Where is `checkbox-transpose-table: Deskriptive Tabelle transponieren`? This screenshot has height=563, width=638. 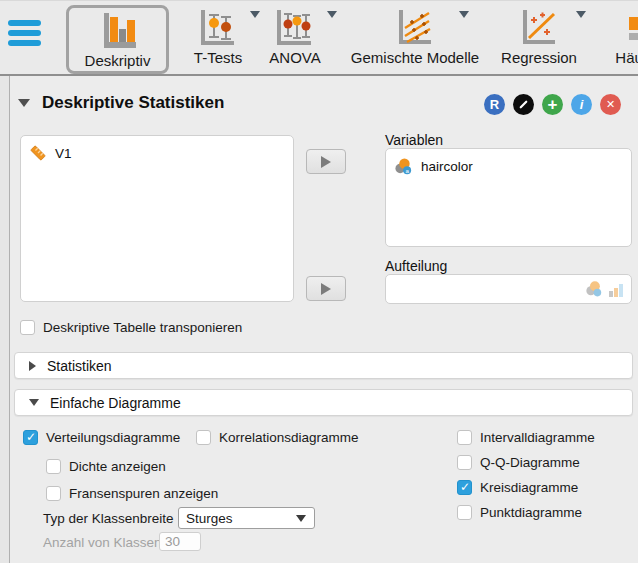
checkbox-transpose-table: Deskriptive Tabelle transponieren is located at coordinates (131, 328).